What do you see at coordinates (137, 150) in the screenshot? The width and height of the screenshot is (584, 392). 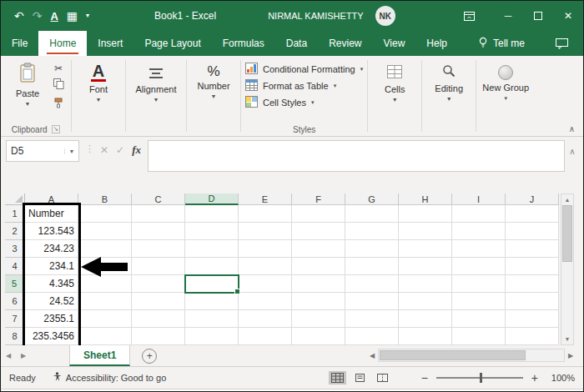 I see `insert-function-icon: fx` at bounding box center [137, 150].